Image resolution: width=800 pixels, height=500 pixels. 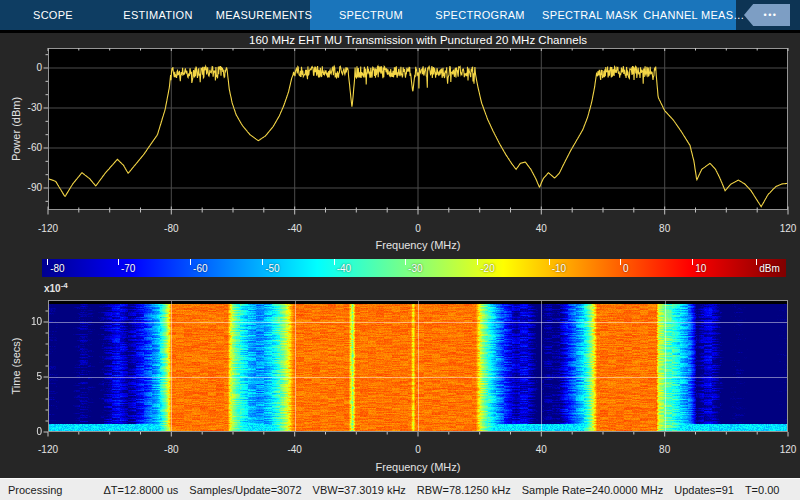 I want to click on frequency-axis-label-spectrogram: Frequency (MHz), so click(x=418, y=467).